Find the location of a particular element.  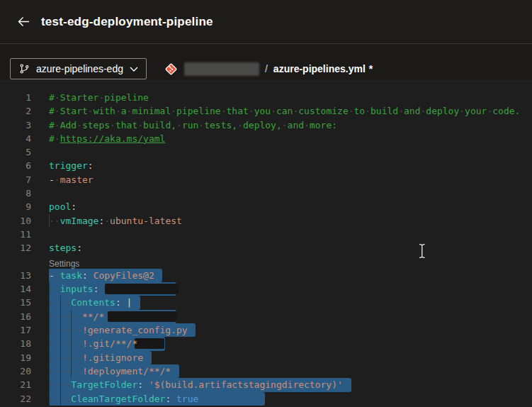

code-token: !generate_config.py is located at coordinates (135, 330).